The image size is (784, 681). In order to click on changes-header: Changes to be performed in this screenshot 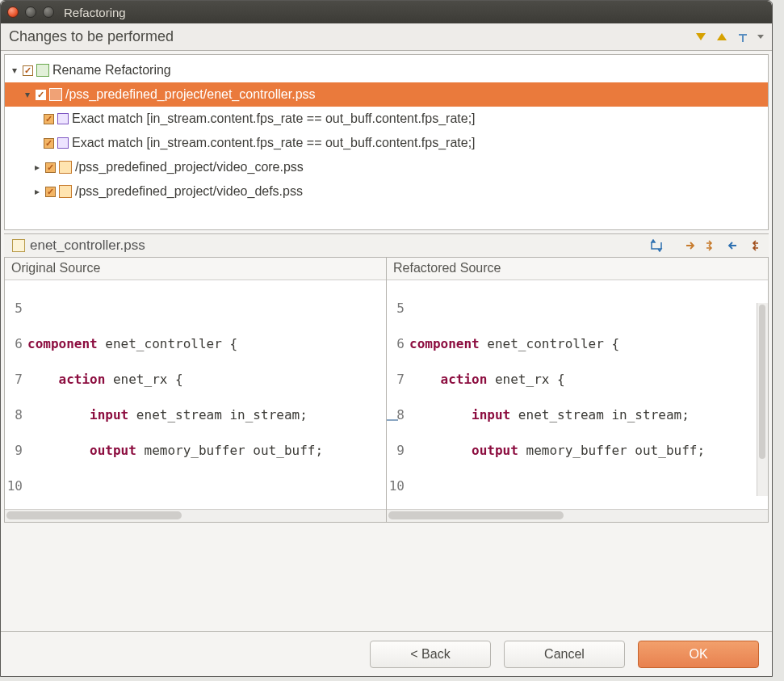, I will do `click(386, 37)`.